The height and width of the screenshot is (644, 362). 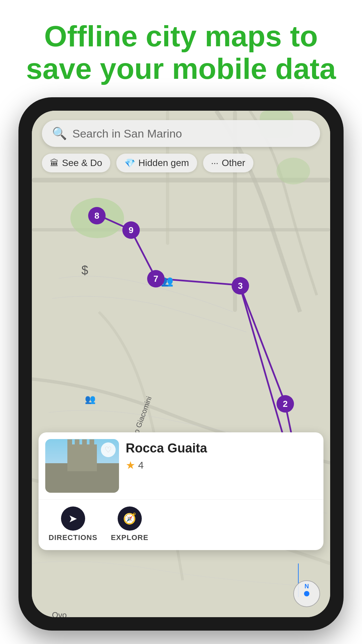 I want to click on dollar-map-label: $, so click(x=85, y=270).